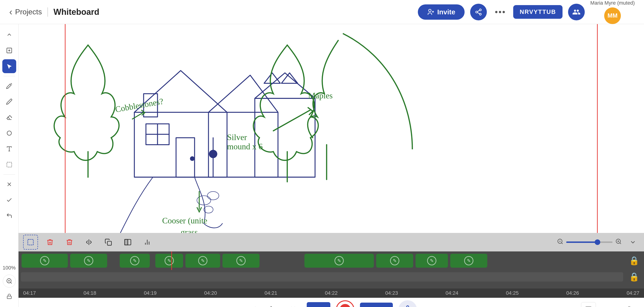 The height and width of the screenshot is (307, 644). What do you see at coordinates (572, 293) in the screenshot?
I see `ruler-04-26: 04:26` at bounding box center [572, 293].